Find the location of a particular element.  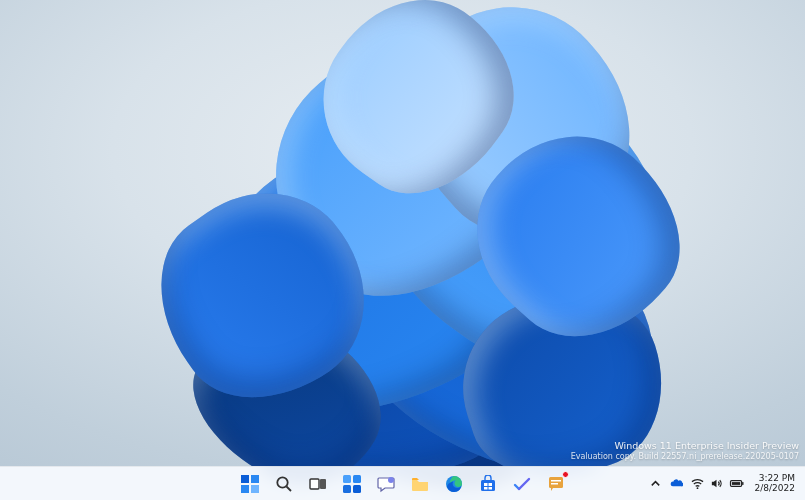

start-button is located at coordinates (250, 484).